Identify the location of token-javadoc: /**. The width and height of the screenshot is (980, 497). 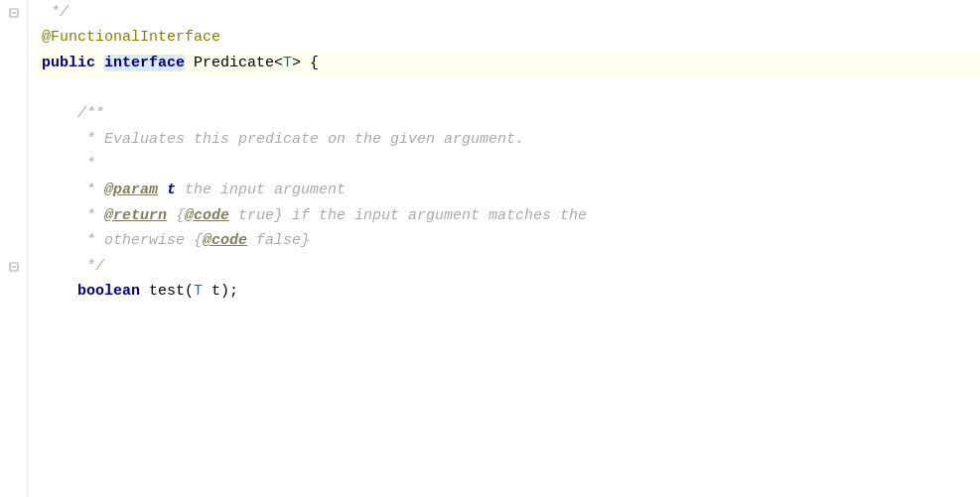
(73, 114).